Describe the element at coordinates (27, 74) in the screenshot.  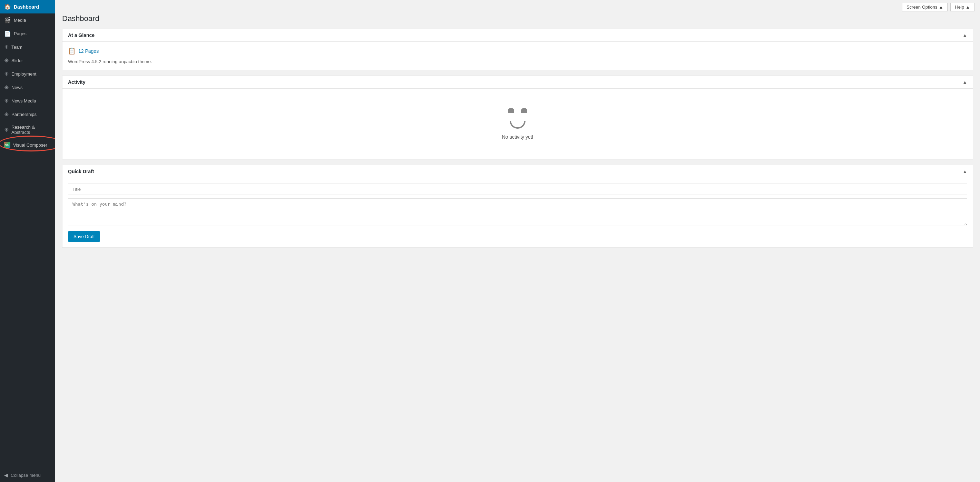
I see `sidebar-item-employment: ✳ Employment` at that location.